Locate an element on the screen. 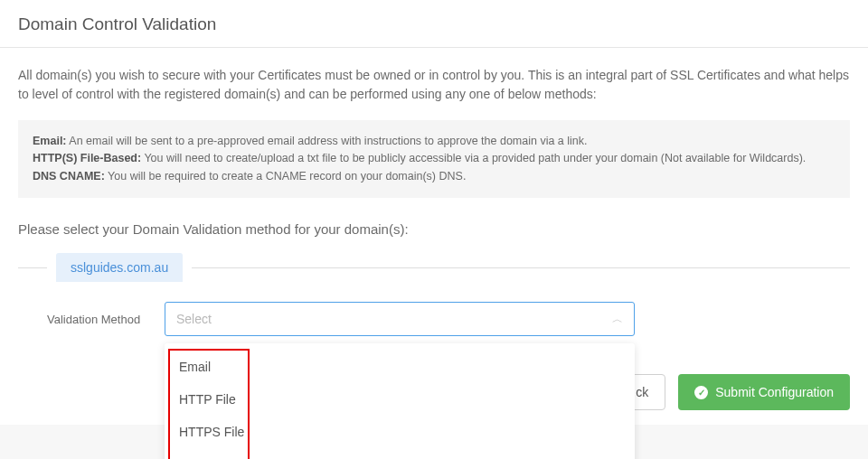 This screenshot has width=868, height=459. method-http-desc: You will need to create/upload a txt fil… is located at coordinates (475, 158).